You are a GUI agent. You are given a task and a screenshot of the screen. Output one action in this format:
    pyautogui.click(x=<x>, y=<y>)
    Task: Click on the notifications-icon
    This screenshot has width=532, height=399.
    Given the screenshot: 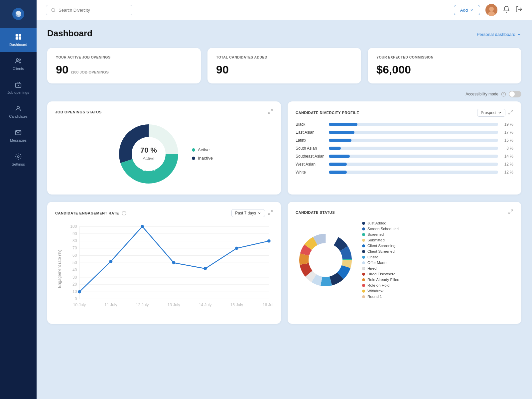 What is the action you would take?
    pyautogui.click(x=506, y=10)
    